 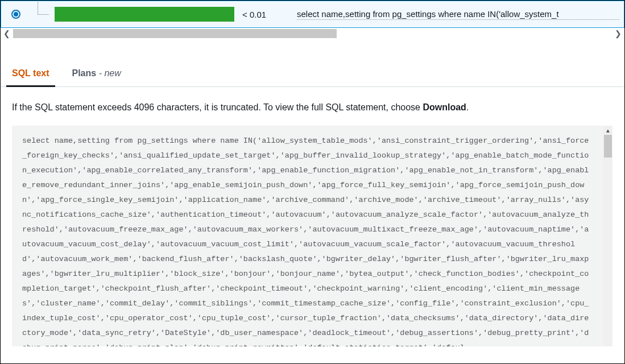 I want to click on radio-dot-icon, so click(x=16, y=14).